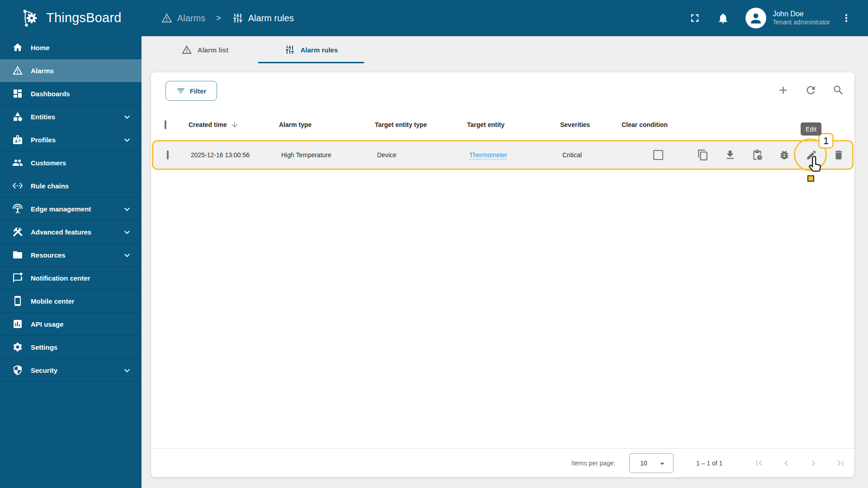 The height and width of the screenshot is (488, 868). I want to click on sidebar-item-label: Settings, so click(44, 347).